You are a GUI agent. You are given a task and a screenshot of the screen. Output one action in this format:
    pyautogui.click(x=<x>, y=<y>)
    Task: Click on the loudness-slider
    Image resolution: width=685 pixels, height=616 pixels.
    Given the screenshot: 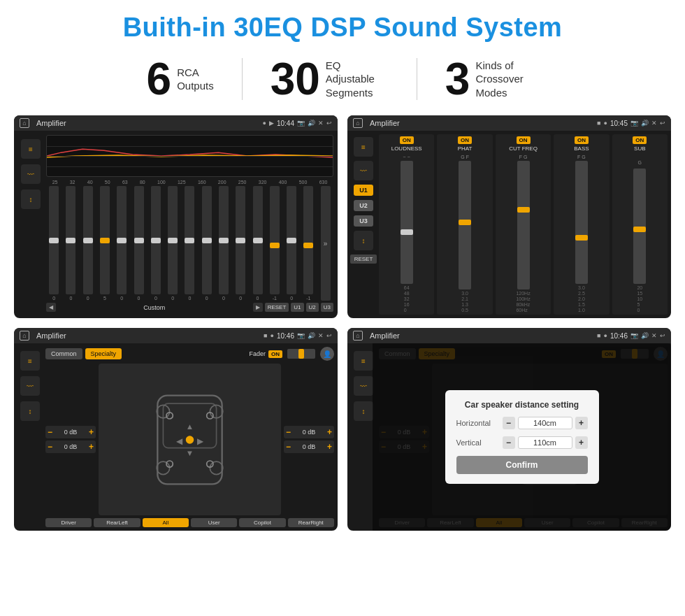 What is the action you would take?
    pyautogui.click(x=407, y=222)
    